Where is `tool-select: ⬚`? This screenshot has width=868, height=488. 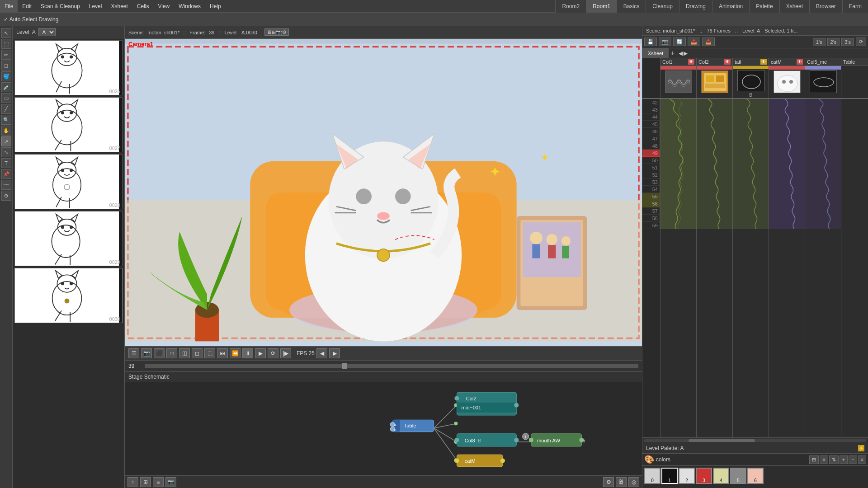 tool-select: ⬚ is located at coordinates (6, 44).